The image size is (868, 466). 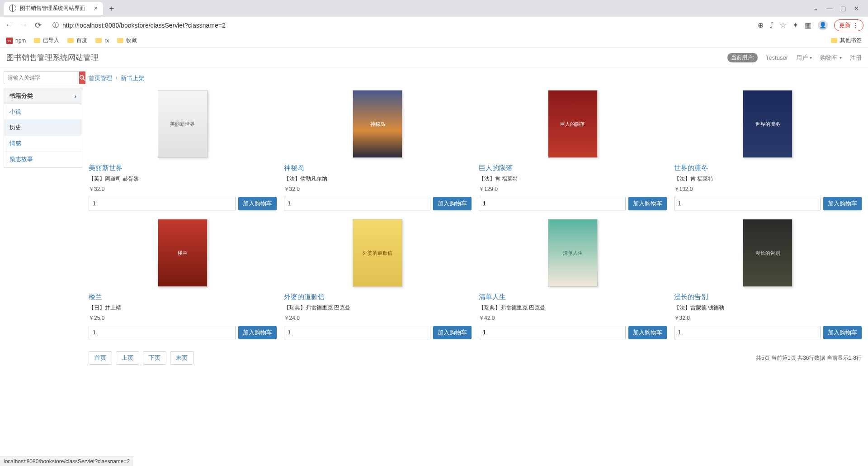 I want to click on reload-button: ⟳, so click(x=38, y=25).